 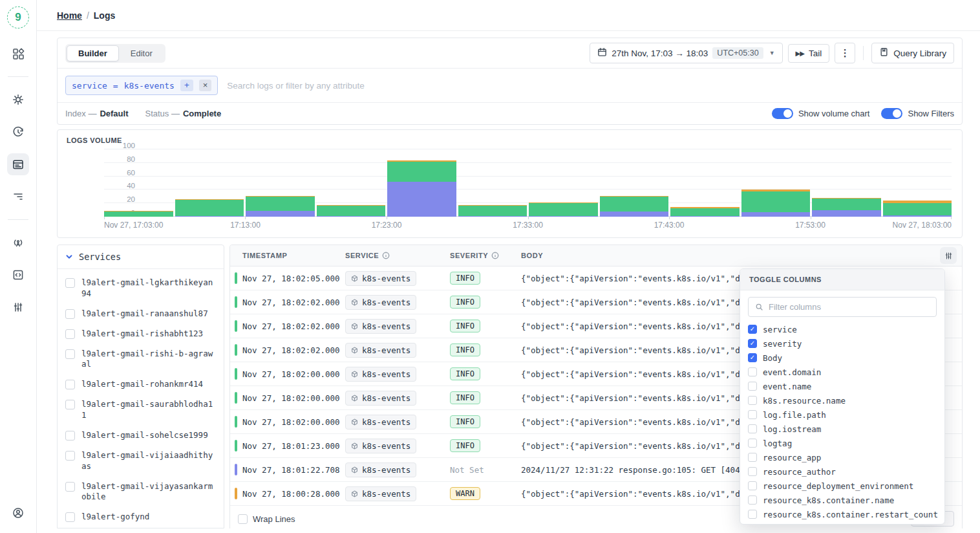 I want to click on toggle-column-item: resource_deployment_environment, so click(x=842, y=486).